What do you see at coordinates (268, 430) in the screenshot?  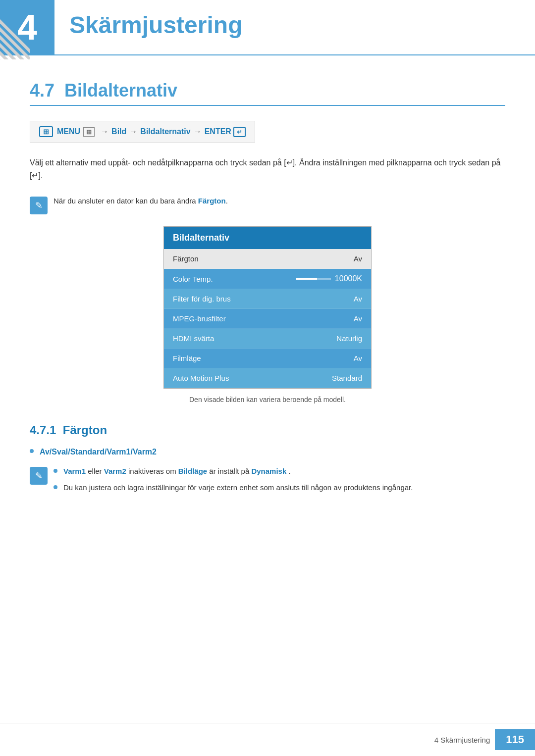 I see `subsection-heading: 4.7.1 Färgton` at bounding box center [268, 430].